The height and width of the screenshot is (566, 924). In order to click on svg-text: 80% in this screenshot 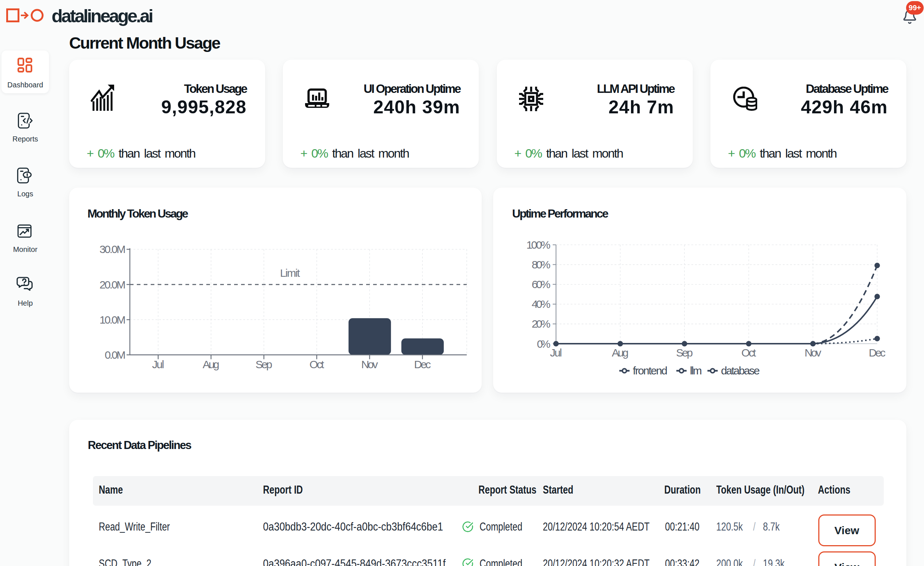, I will do `click(541, 265)`.